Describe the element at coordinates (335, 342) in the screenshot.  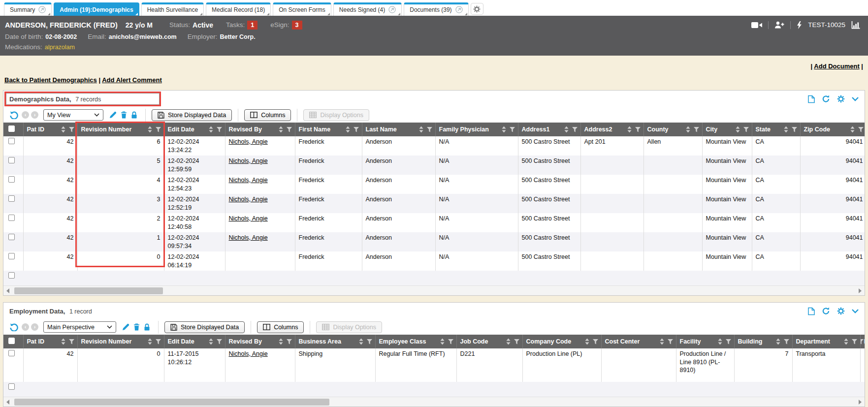
I see `column-header: Business Area` at that location.